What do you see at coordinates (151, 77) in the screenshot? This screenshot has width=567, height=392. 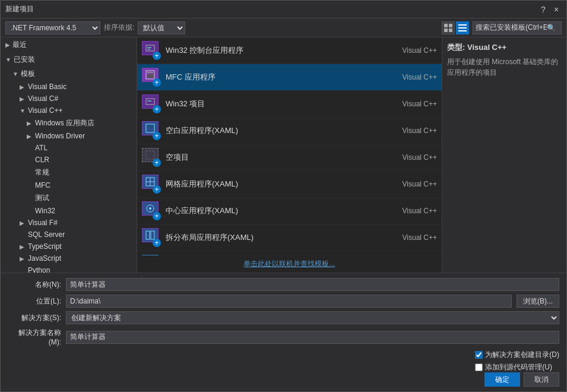 I see `template-icon-mfc: +` at bounding box center [151, 77].